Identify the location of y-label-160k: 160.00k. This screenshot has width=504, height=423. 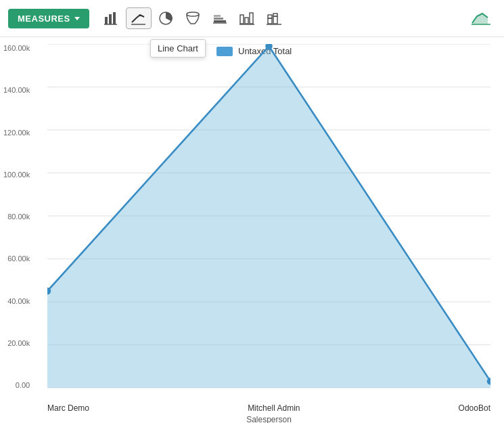
(16, 48).